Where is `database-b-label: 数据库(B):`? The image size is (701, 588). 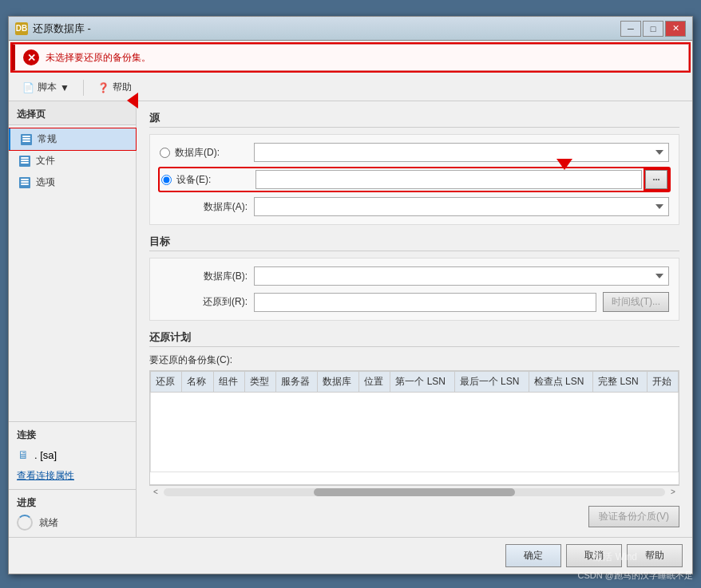 database-b-label: 数据库(B): is located at coordinates (204, 276).